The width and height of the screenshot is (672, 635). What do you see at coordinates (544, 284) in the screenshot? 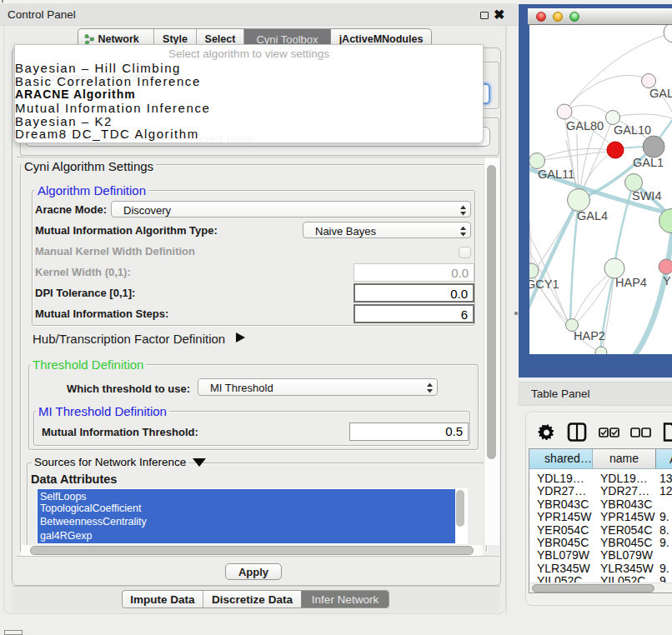
I see `svg-text: GCY1` at bounding box center [544, 284].